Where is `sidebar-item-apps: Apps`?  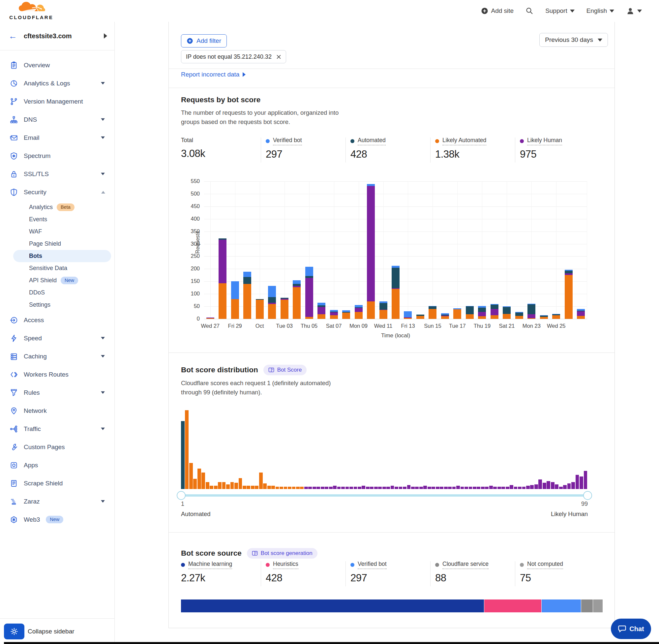 sidebar-item-apps: Apps is located at coordinates (57, 465).